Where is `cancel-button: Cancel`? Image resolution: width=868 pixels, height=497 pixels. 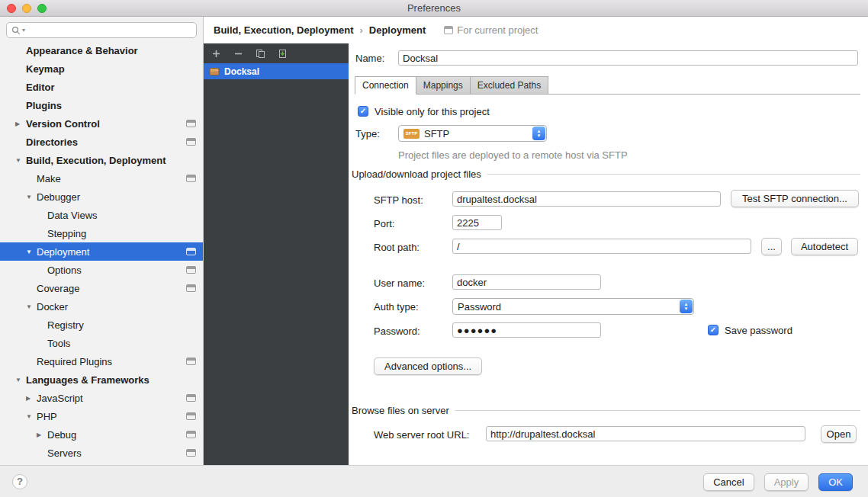
cancel-button: Cancel is located at coordinates (728, 482).